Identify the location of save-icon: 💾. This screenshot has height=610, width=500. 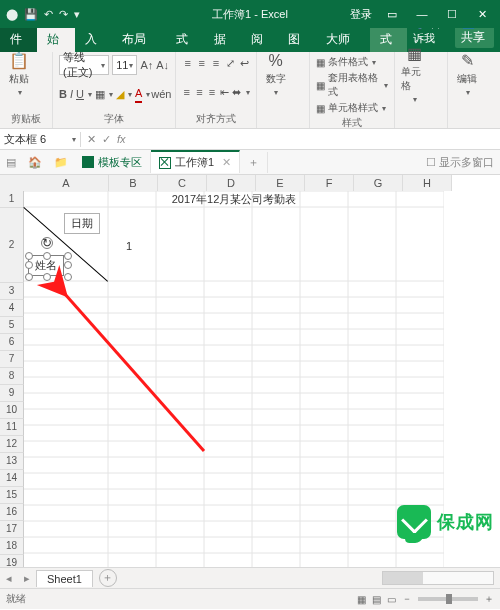
(31, 14).